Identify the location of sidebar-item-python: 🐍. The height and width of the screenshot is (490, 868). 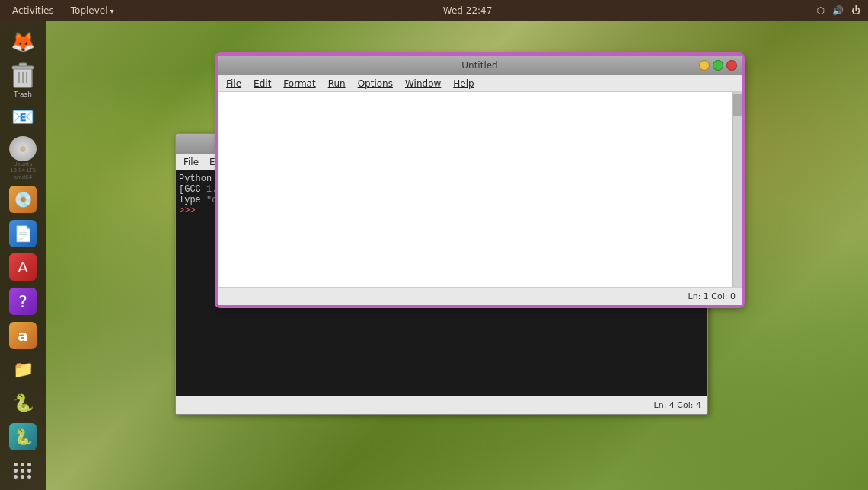
(23, 437).